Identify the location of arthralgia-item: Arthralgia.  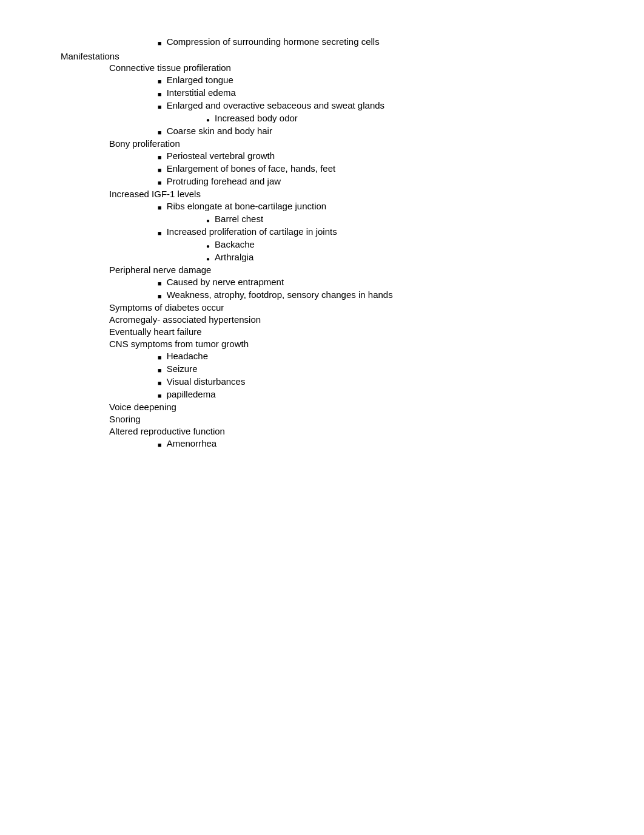
(328, 257).